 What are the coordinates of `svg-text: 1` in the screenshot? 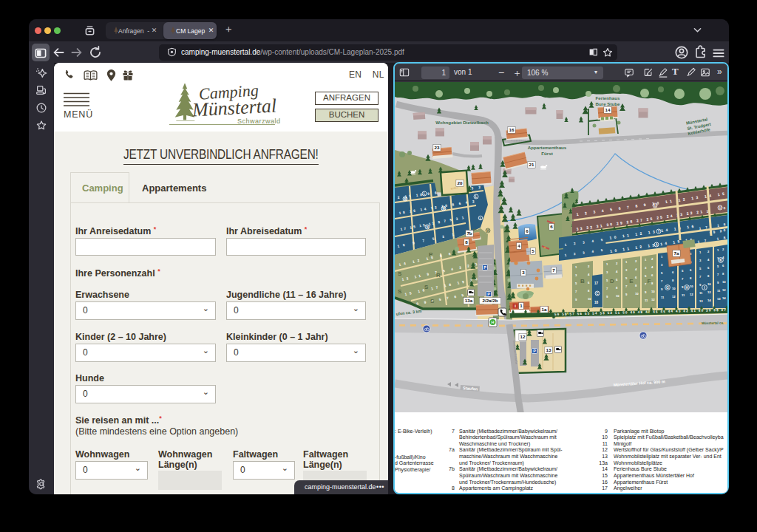 It's located at (521, 306).